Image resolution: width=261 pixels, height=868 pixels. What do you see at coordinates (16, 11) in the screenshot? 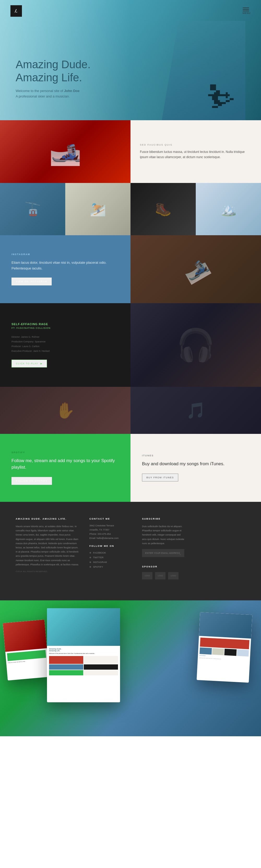
I see `site-logo: /.` at bounding box center [16, 11].